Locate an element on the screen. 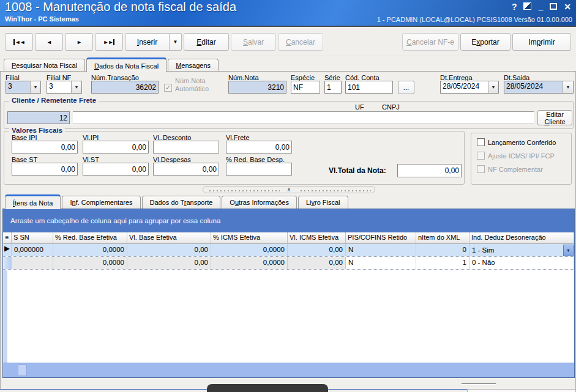 This screenshot has width=576, height=392. horizontal-scrollbar is located at coordinates (289, 370).